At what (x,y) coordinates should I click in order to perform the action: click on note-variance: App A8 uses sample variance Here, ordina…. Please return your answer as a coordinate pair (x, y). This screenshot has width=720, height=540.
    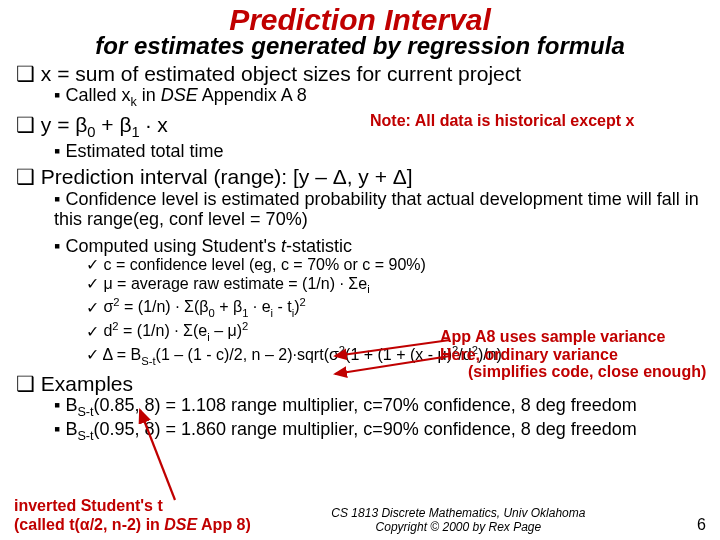
    Looking at the image, I should click on (573, 354).